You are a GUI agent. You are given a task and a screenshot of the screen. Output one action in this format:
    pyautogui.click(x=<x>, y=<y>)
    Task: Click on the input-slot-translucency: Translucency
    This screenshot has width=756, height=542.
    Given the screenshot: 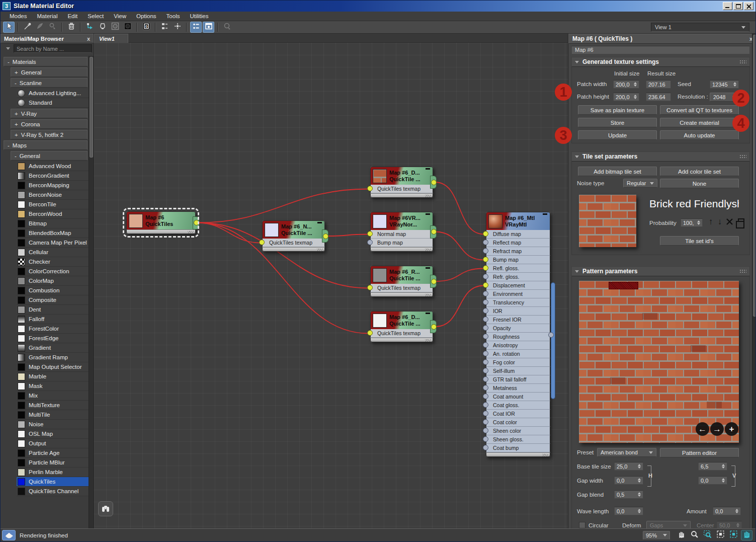 What is the action you would take?
    pyautogui.click(x=518, y=303)
    